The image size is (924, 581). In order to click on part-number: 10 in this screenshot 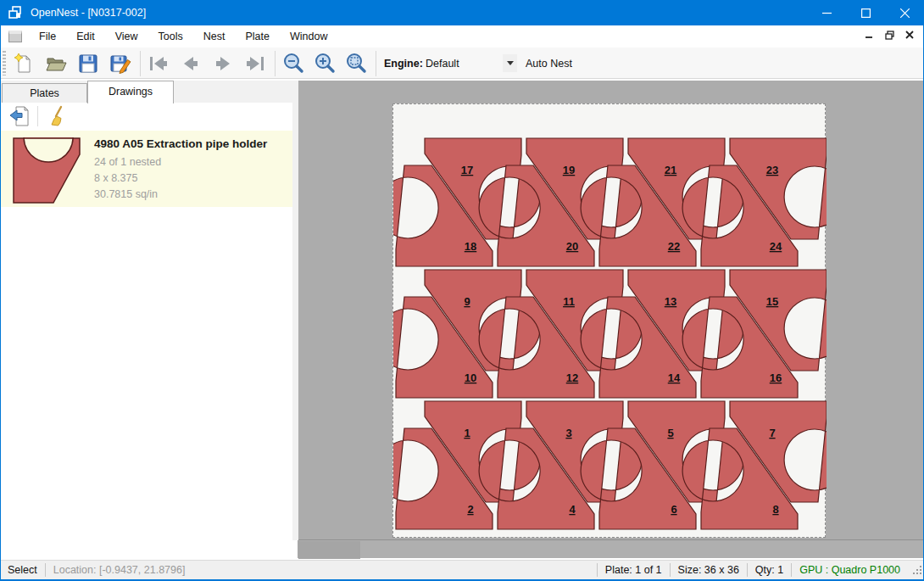, I will do `click(470, 378)`.